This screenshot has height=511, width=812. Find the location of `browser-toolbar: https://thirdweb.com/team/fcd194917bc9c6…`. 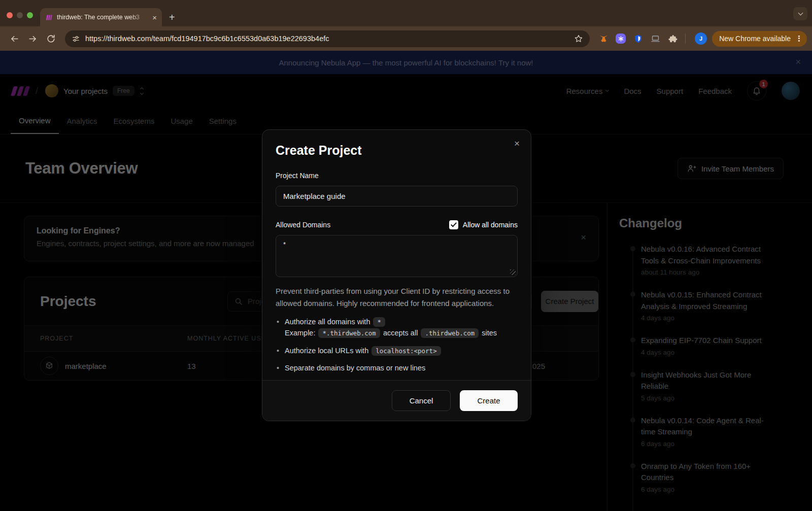

browser-toolbar: https://thirdweb.com/team/fcd194917bc9c6… is located at coordinates (406, 39).